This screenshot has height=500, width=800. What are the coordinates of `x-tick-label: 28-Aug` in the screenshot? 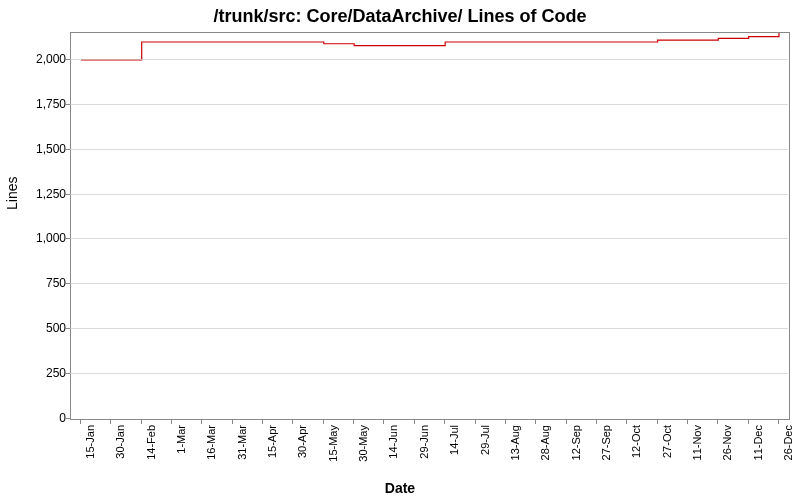 It's located at (545, 442).